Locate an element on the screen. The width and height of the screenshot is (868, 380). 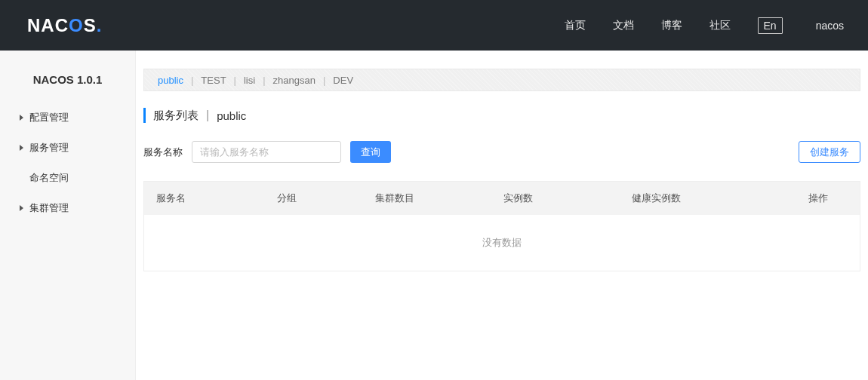
page-title-block: 服务列表 | public is located at coordinates (502, 115).